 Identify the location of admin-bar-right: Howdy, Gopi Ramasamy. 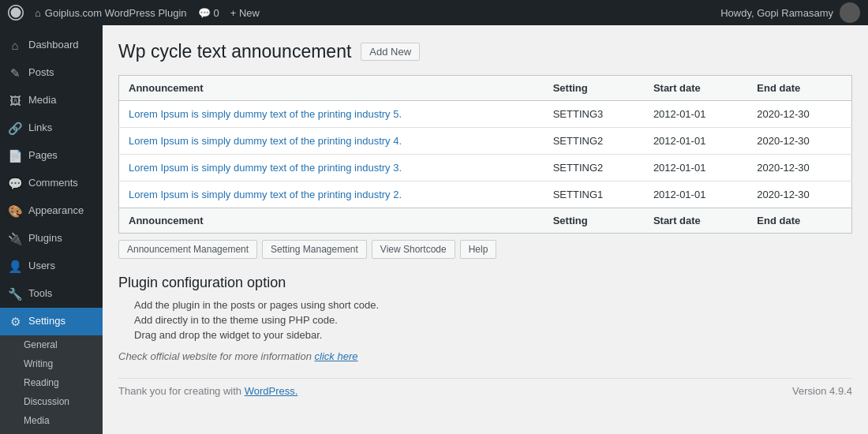
(791, 13).